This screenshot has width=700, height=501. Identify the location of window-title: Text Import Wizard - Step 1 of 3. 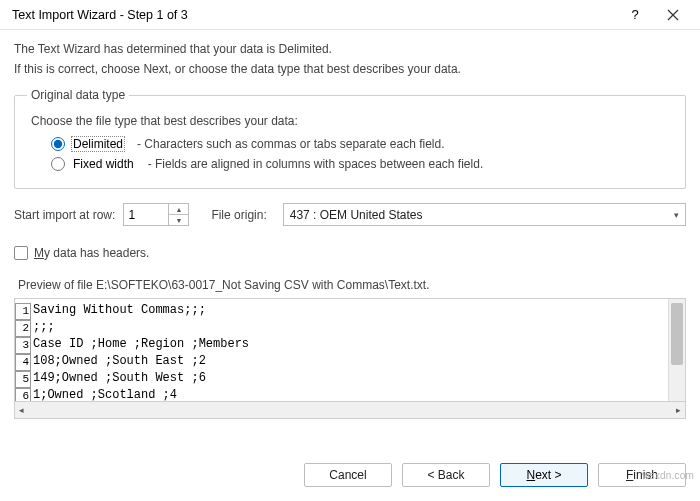
(100, 15).